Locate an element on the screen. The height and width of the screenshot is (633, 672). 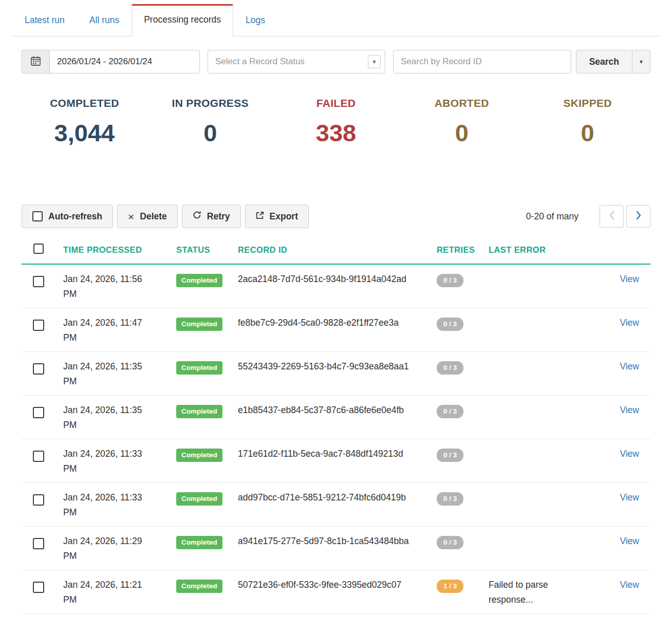
search-button: Search is located at coordinates (604, 62).